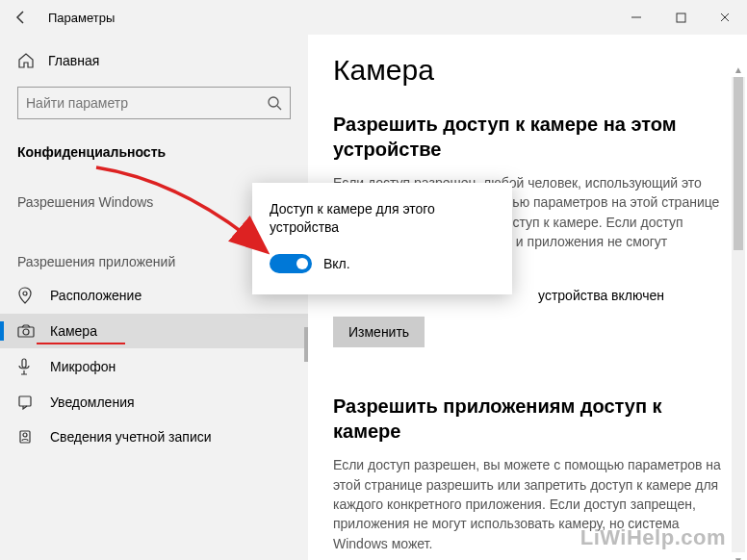 The width and height of the screenshot is (747, 560). What do you see at coordinates (379, 332) in the screenshot?
I see `change-button: Изменить` at bounding box center [379, 332].